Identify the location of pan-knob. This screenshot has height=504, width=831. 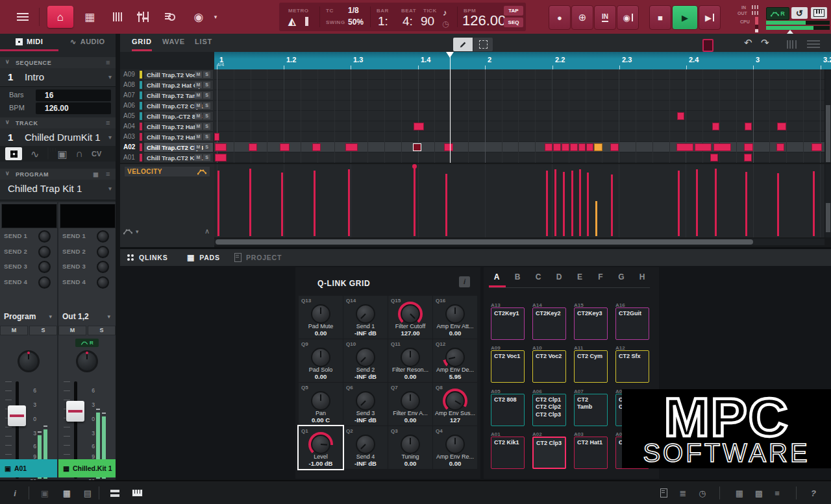
(29, 361).